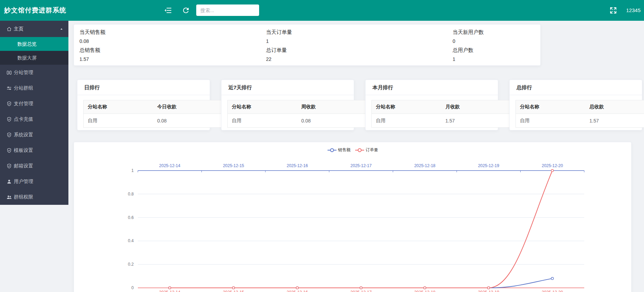  I want to click on sidebar-item-user-manage: 用户管理, so click(34, 181).